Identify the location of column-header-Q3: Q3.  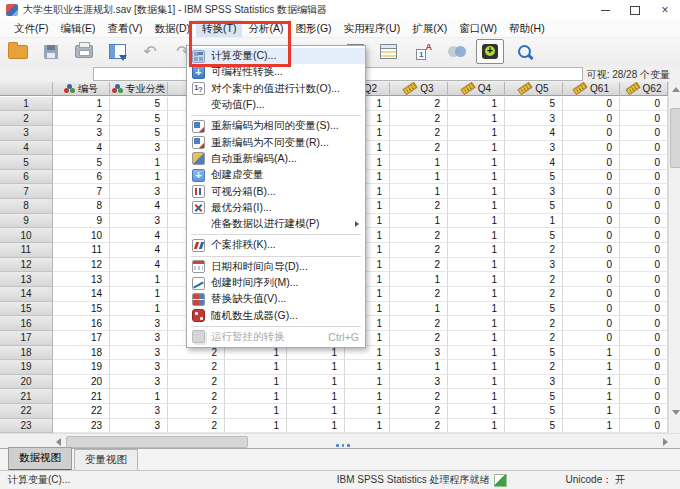
(419, 89).